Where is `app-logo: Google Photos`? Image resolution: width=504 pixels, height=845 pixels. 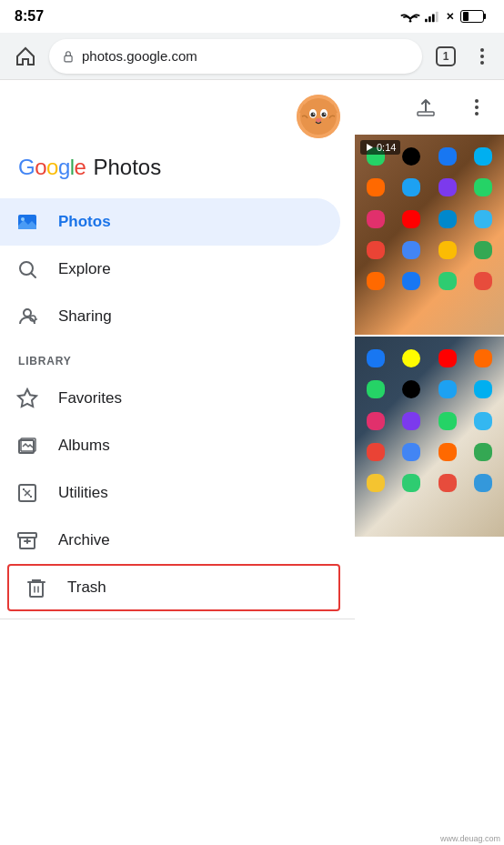 app-logo: Google Photos is located at coordinates (177, 173).